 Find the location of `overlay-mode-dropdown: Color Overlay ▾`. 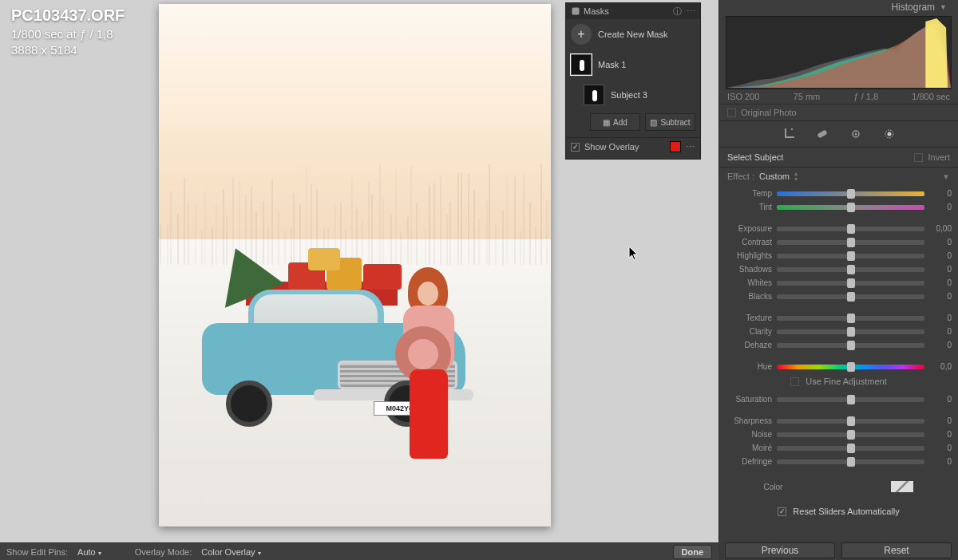

overlay-mode-dropdown: Color Overlay ▾ is located at coordinates (231, 552).